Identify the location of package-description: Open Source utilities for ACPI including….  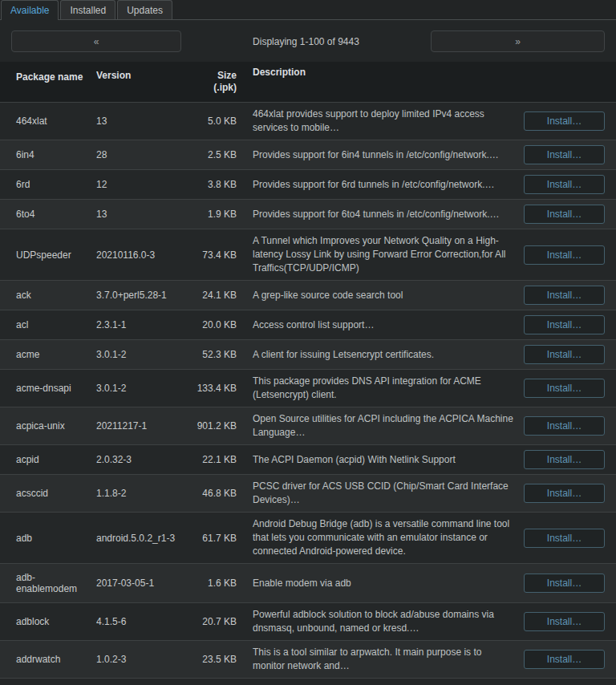
(379, 427).